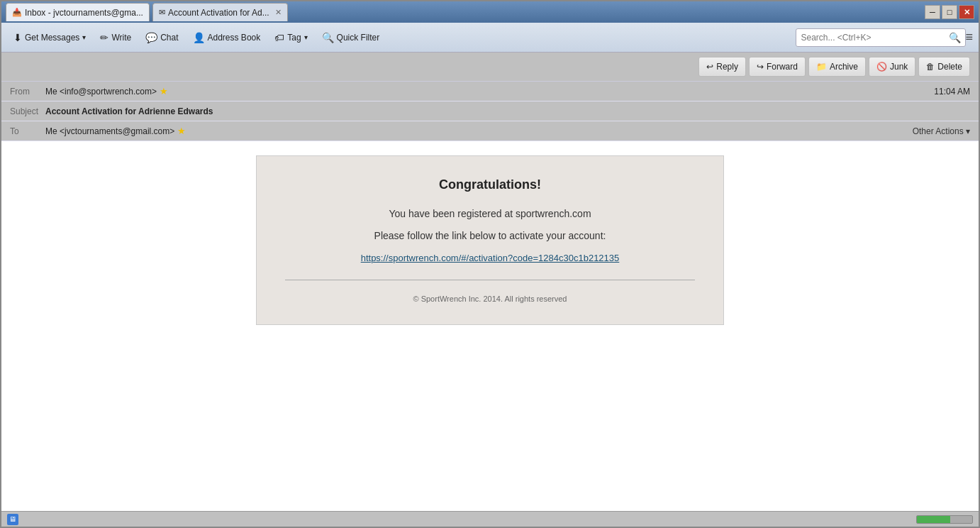 This screenshot has width=980, height=528. Describe the element at coordinates (129, 111) in the screenshot. I see `subject-value: Account Activation for Adrienne Edwards` at that location.